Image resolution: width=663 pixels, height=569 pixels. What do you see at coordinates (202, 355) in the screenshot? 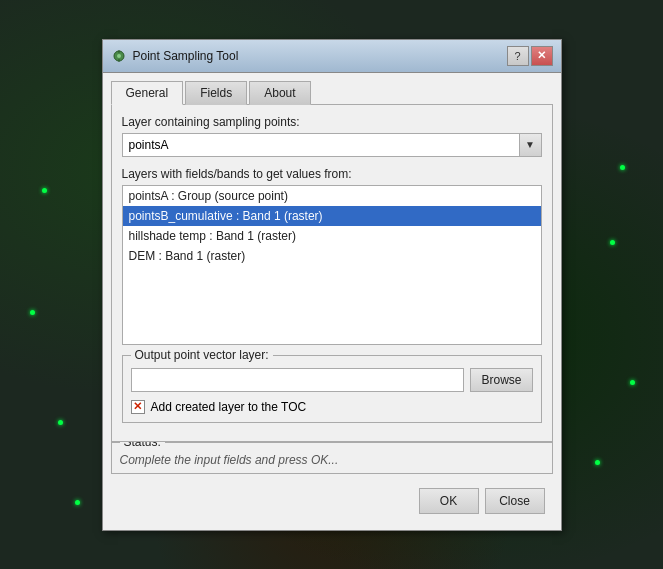
I see `output-group-legend: Output point vector layer:` at bounding box center [202, 355].